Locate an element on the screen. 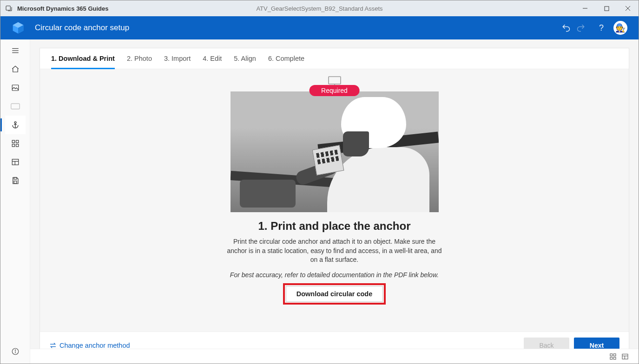 The height and width of the screenshot is (364, 639). status-row is located at coordinates (335, 356).